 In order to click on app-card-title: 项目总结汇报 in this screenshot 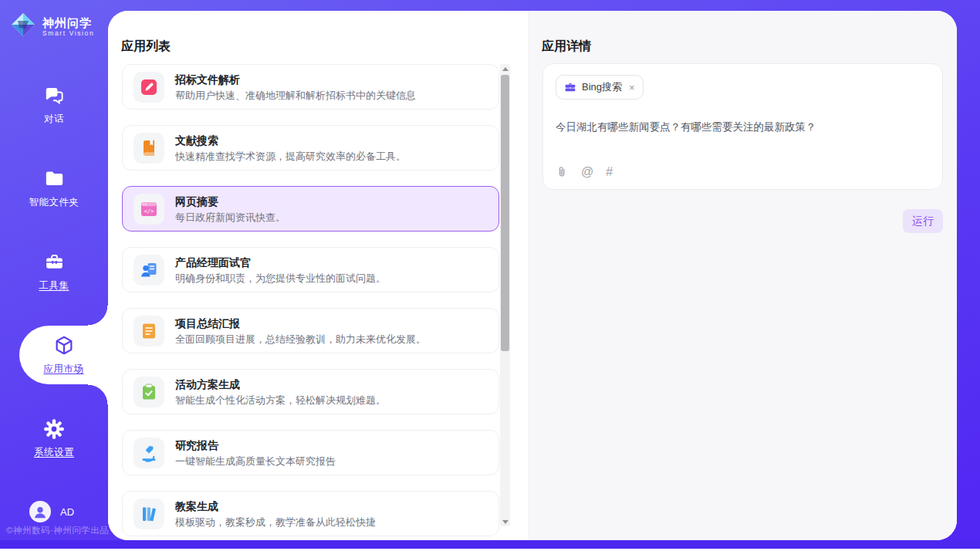, I will do `click(301, 323)`.